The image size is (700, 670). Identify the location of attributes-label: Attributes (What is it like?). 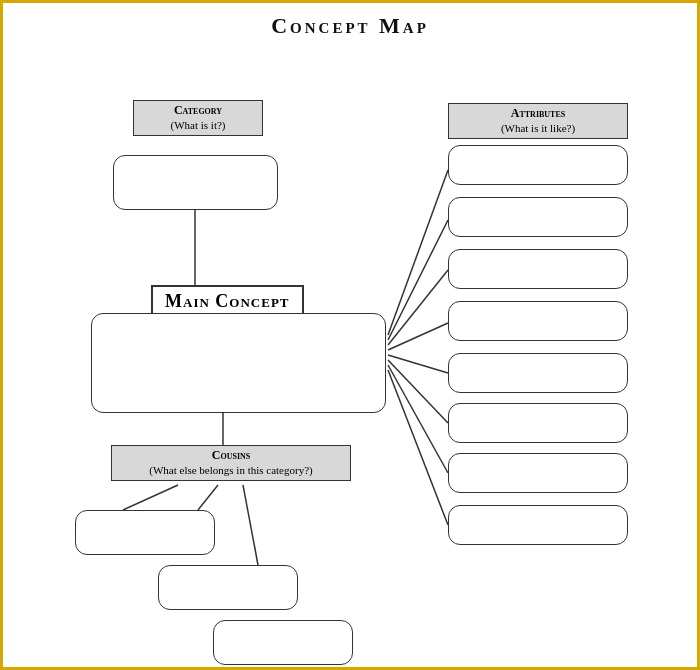
(538, 121).